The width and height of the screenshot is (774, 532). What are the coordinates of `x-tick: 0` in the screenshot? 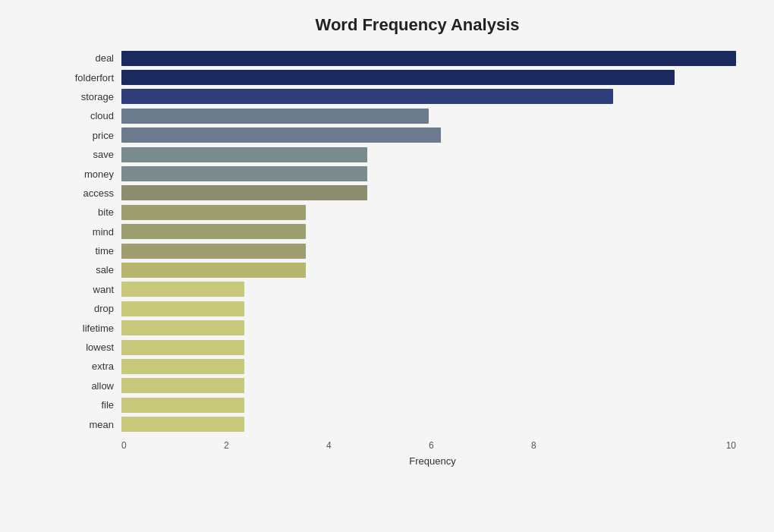 It's located at (173, 445).